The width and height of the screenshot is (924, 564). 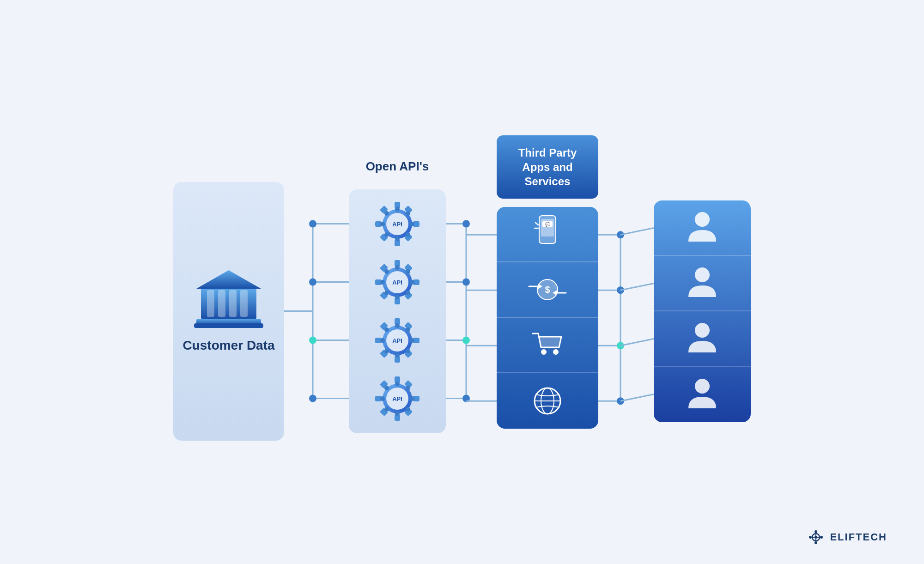 What do you see at coordinates (547, 290) in the screenshot?
I see `thirdparty-cell-payment: $` at bounding box center [547, 290].